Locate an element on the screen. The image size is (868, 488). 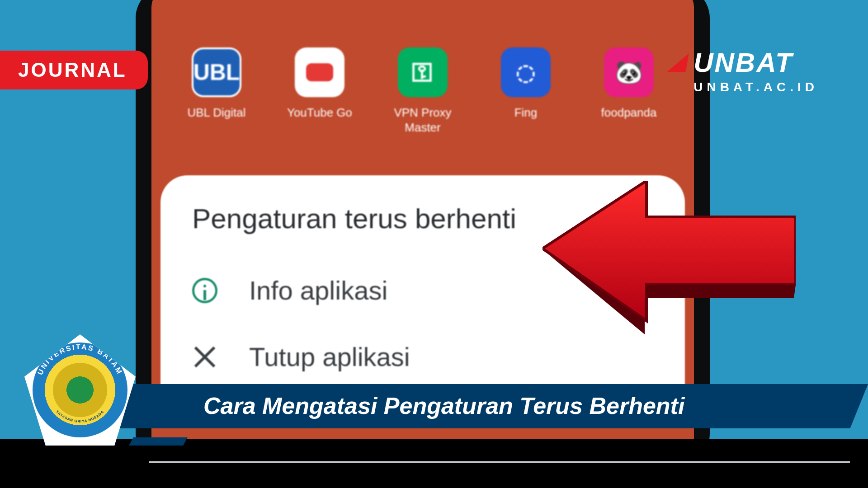
seal-bottom-text: YAYASAN GRIYA HUSADA is located at coordinates (80, 417).